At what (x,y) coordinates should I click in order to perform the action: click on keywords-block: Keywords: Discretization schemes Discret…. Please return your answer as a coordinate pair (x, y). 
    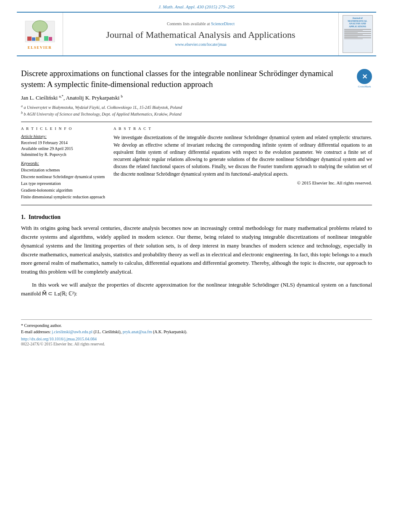
    Looking at the image, I should click on (63, 181).